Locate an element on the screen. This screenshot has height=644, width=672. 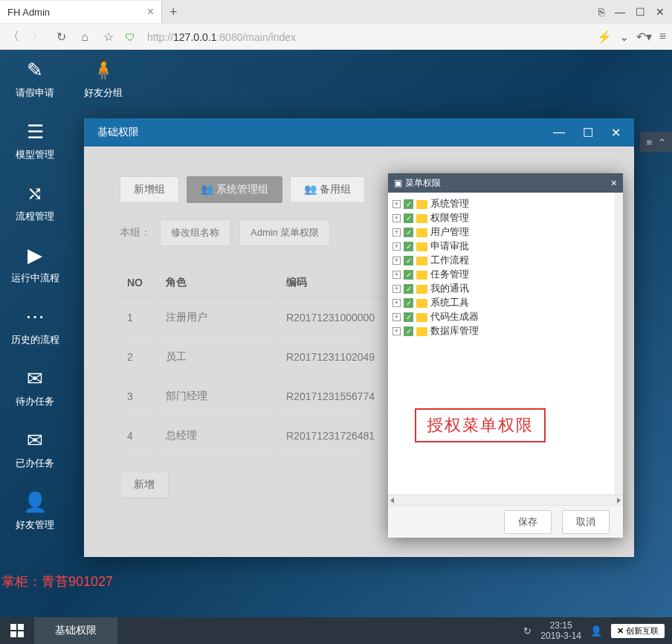
users-icon: 👥 is located at coordinates (207, 189).